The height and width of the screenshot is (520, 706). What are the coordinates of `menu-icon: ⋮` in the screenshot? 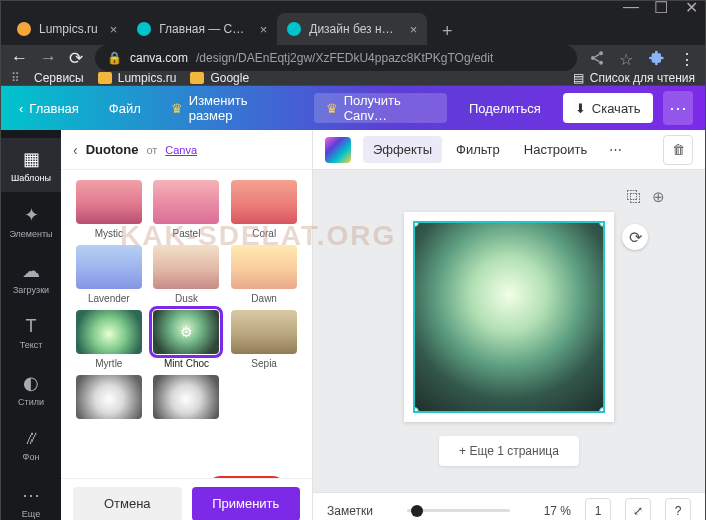 It's located at (687, 58).